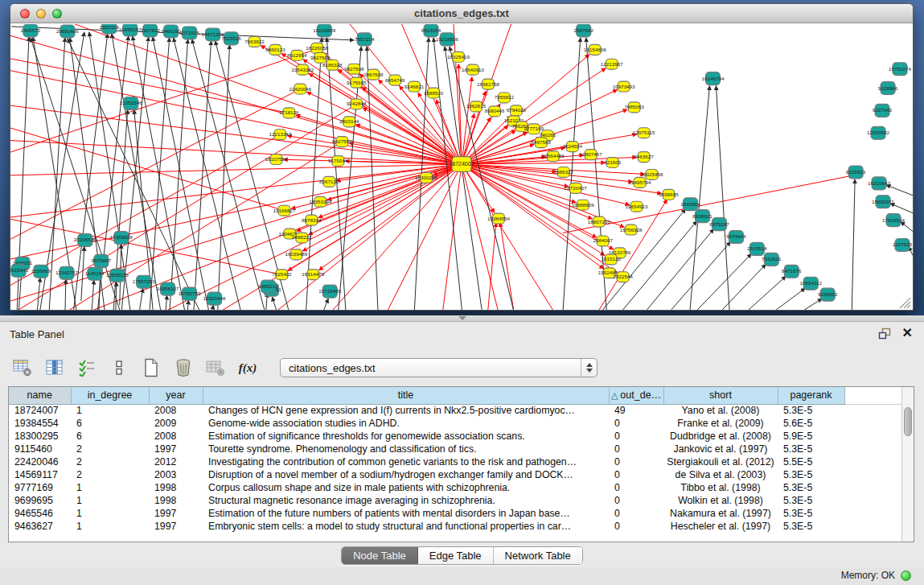 The image size is (924, 585). Describe the element at coordinates (908, 422) in the screenshot. I see `scrollbar-thumb` at that location.